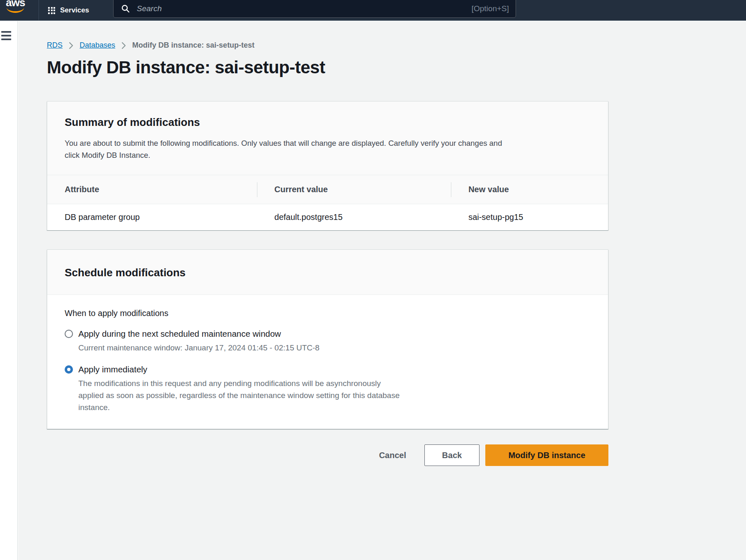 Image resolution: width=746 pixels, height=560 pixels. Describe the element at coordinates (327, 217) in the screenshot. I see `table-row: DB parameter group default.postgres15 sa…` at that location.